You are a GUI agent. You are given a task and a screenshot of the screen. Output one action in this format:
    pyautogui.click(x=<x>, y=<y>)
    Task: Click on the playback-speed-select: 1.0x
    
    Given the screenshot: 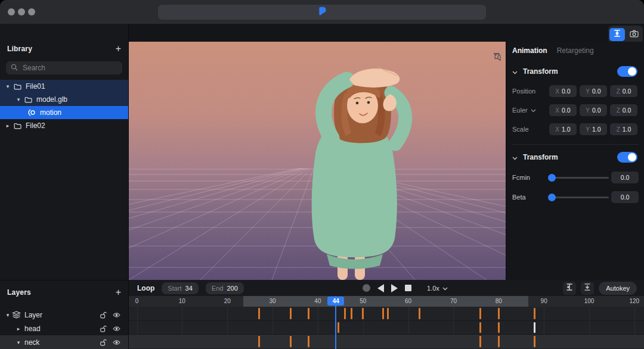 What is the action you would take?
    pyautogui.click(x=438, y=288)
    